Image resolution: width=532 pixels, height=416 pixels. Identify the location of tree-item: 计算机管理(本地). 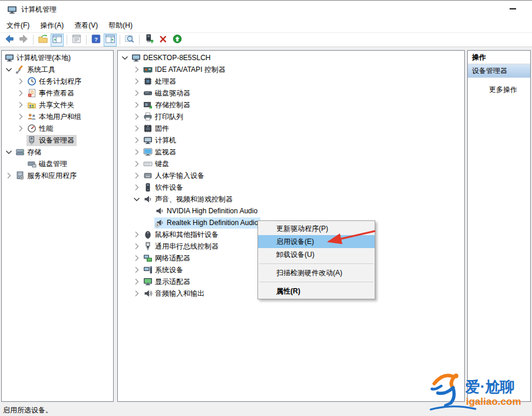
(58, 58).